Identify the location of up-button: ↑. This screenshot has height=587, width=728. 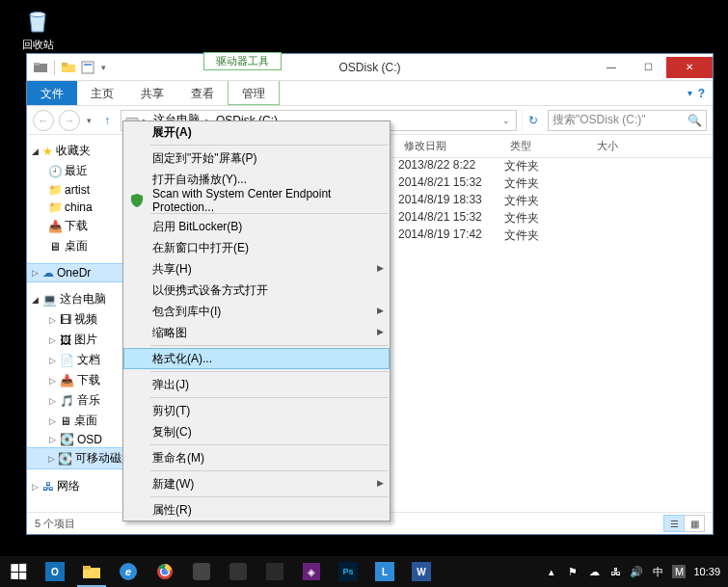
(107, 120).